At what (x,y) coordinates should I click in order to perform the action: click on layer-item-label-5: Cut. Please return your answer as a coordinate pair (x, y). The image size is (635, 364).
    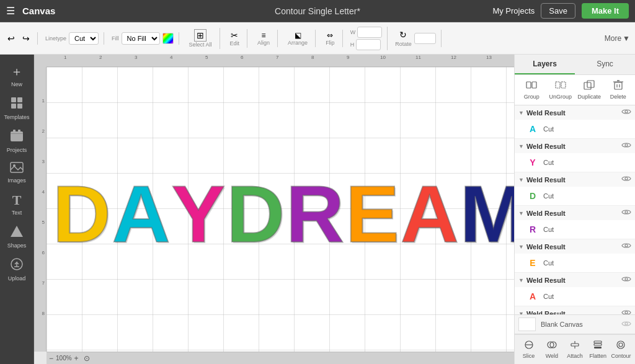
    Looking at the image, I should click on (587, 296).